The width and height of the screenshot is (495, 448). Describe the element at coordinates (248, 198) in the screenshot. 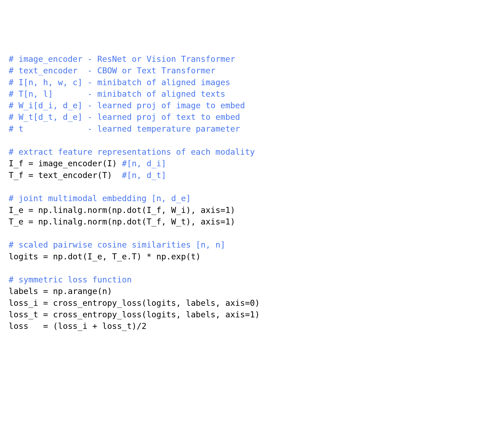

I see `code-line: # joint multimodal embedding [n, d_e]` at that location.